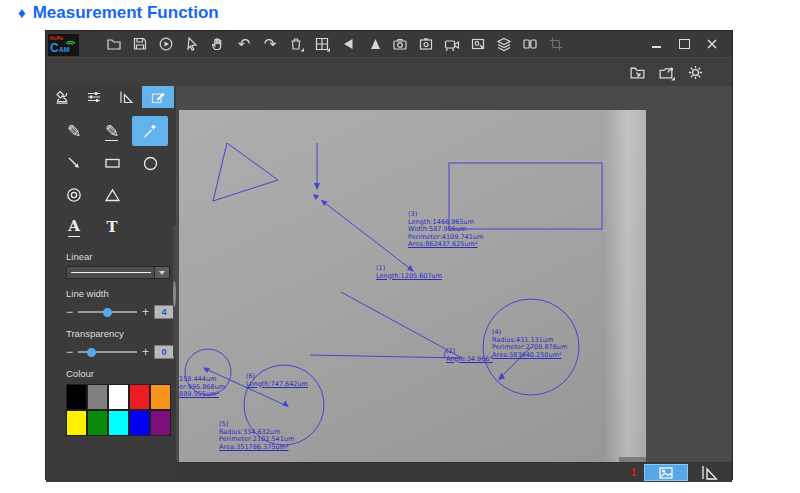  Describe the element at coordinates (374, 44) in the screenshot. I see `flip-vertical-icon` at that location.